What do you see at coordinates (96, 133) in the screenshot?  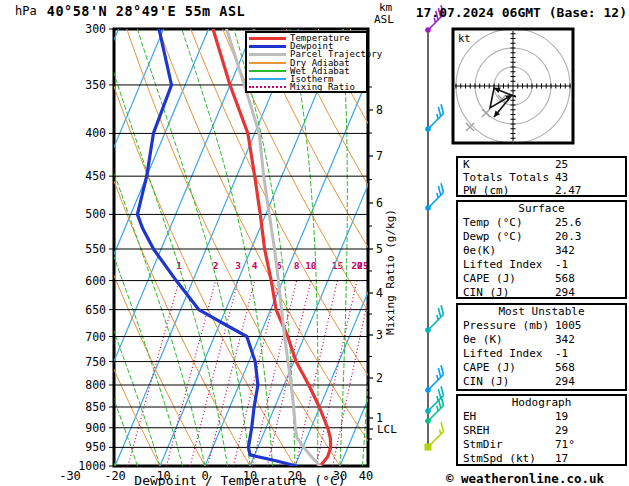 I see `svg-text: 400` at bounding box center [96, 133].